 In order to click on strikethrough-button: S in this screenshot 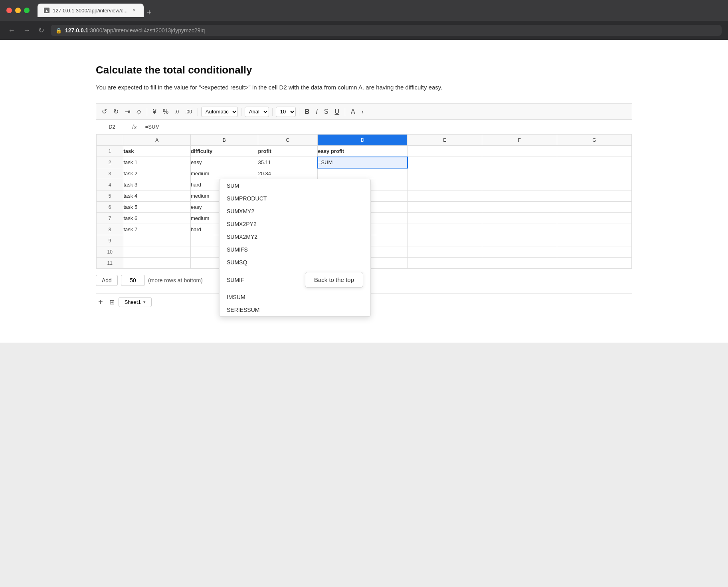, I will do `click(326, 112)`.